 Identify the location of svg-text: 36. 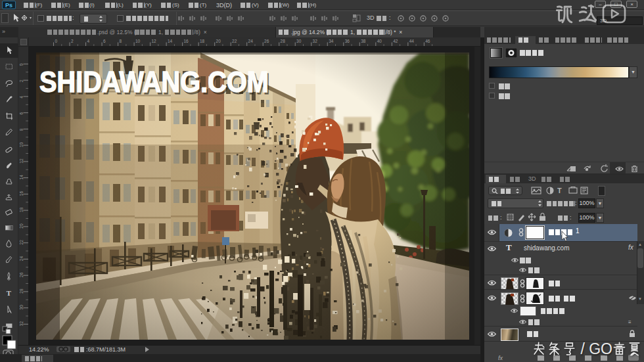
(348, 41).